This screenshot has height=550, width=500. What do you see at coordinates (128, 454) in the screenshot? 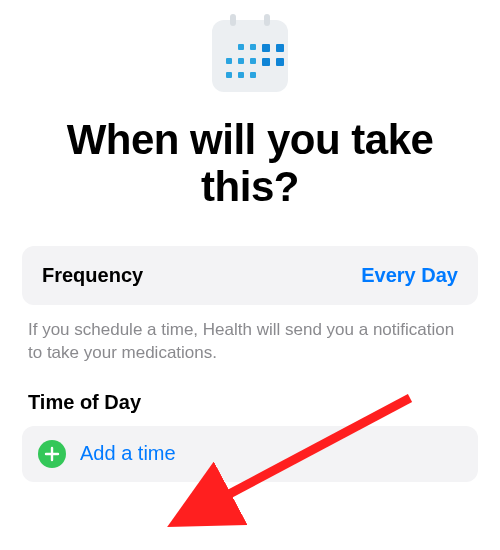
I see `add-time-label: Add a time` at bounding box center [128, 454].